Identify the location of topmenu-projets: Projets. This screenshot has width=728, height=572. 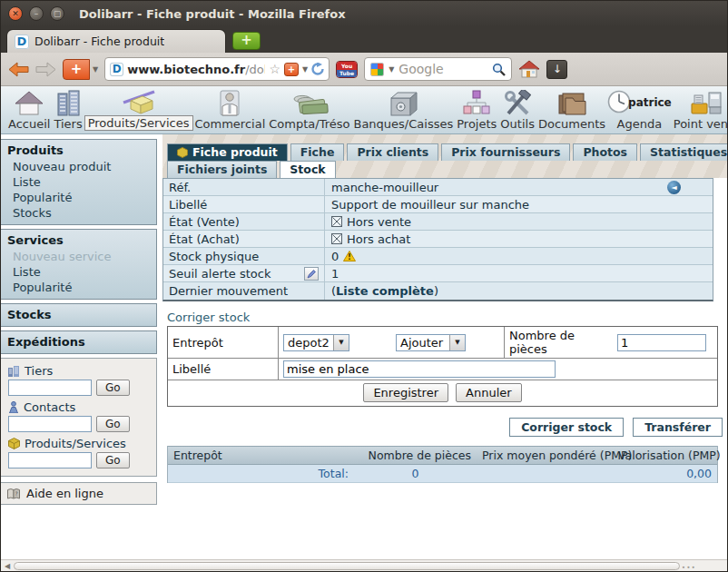
(477, 109).